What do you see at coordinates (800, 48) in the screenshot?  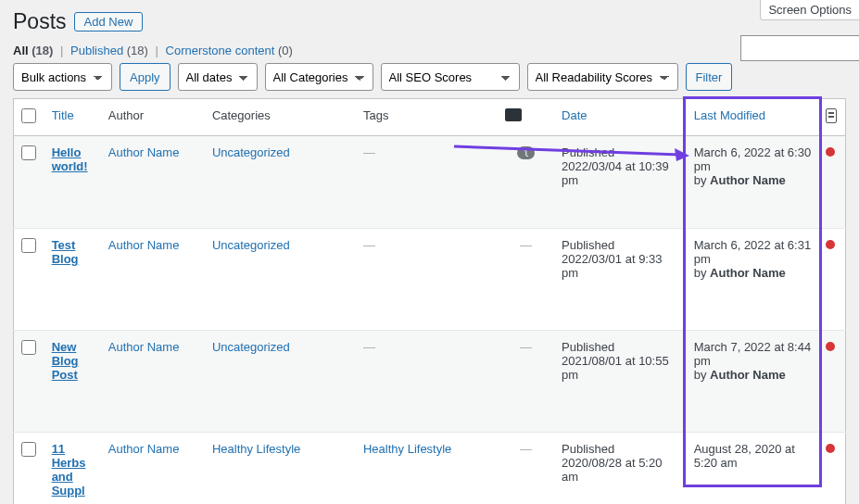 I see `search-input` at bounding box center [800, 48].